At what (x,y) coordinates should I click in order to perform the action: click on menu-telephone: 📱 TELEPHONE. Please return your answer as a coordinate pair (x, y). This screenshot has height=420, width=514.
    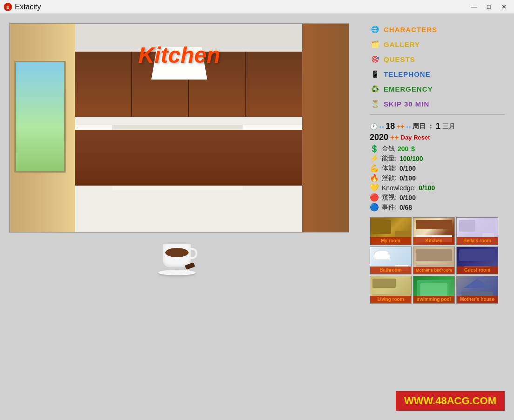
    Looking at the image, I should click on (437, 74).